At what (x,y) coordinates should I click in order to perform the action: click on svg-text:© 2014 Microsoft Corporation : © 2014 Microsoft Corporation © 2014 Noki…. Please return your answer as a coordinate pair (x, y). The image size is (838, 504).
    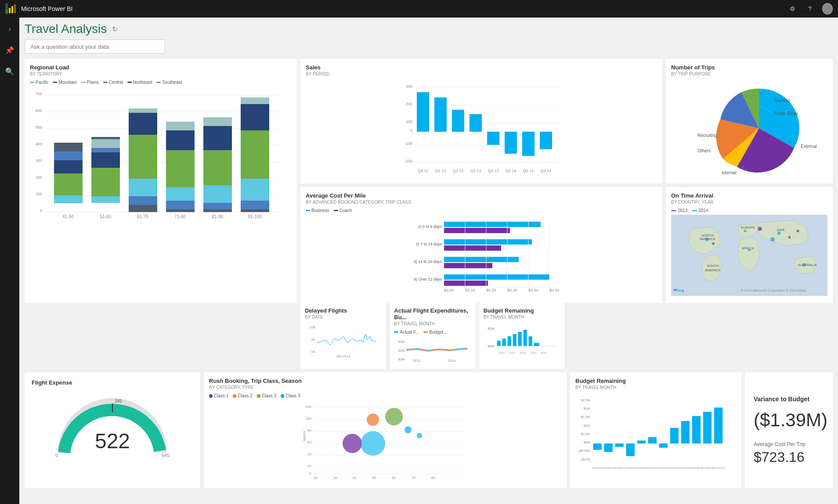
    Looking at the image, I should click on (774, 291).